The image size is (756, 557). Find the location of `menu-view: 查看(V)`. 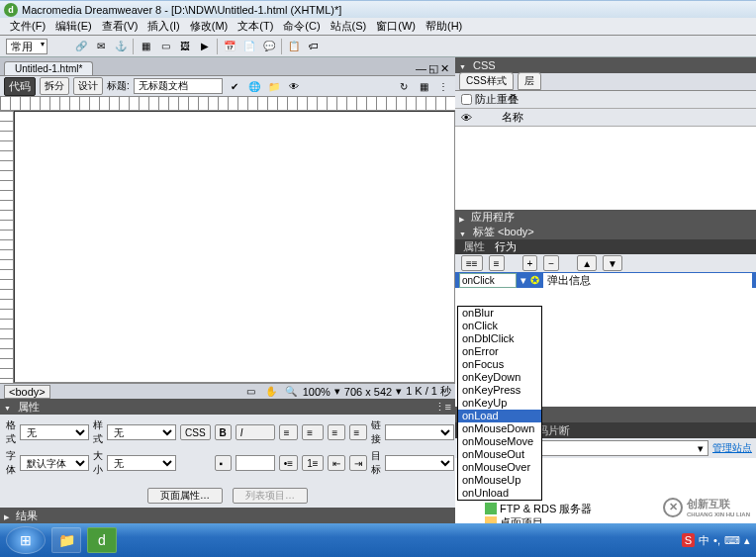

menu-view: 查看(V) is located at coordinates (121, 26).